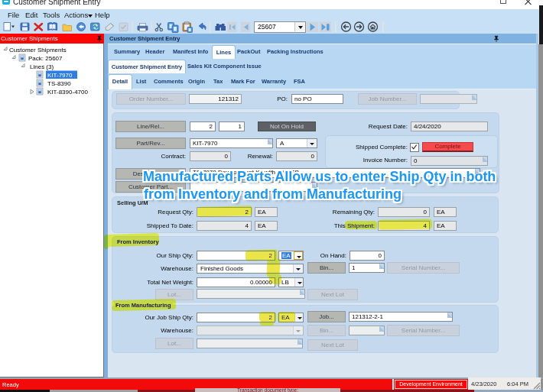  What do you see at coordinates (60, 75) in the screenshot?
I see `svg-text: KIT-7970` at bounding box center [60, 75].